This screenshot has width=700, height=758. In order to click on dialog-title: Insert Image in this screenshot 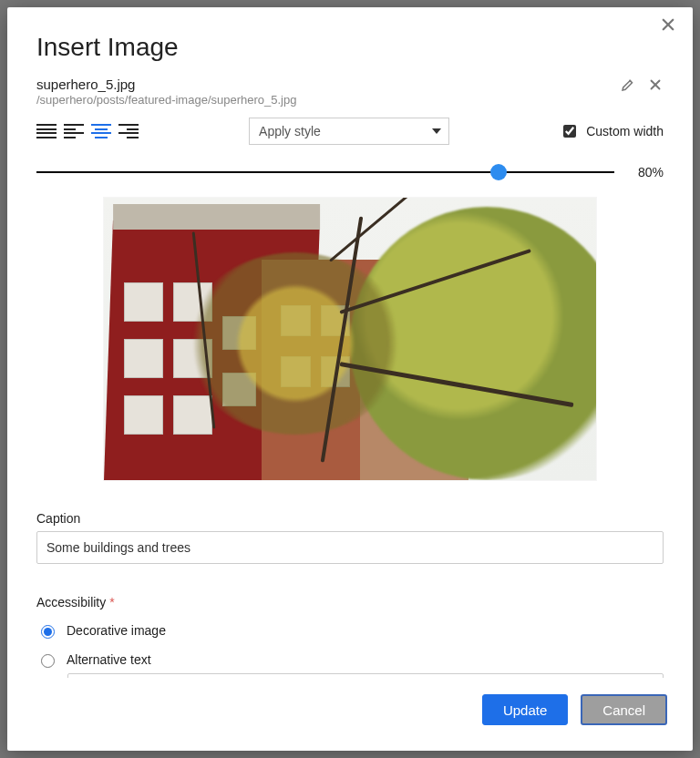, I will do `click(350, 47)`.